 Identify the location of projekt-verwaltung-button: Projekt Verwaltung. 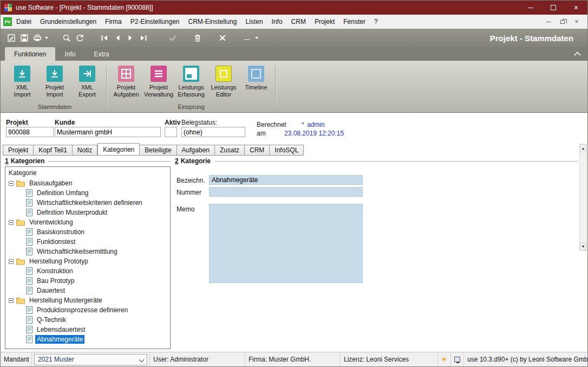
(159, 81).